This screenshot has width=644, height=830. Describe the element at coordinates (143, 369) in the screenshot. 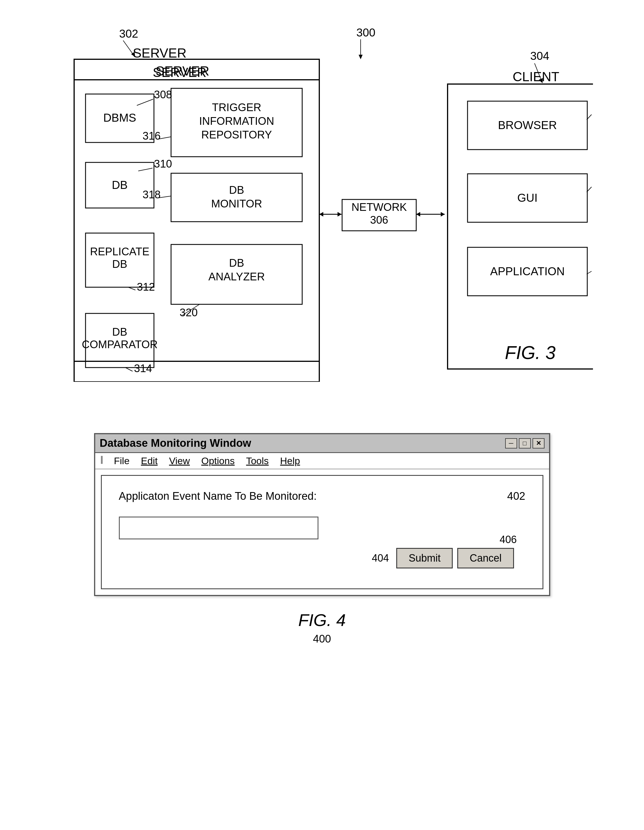

I see `ref-314: 314` at that location.